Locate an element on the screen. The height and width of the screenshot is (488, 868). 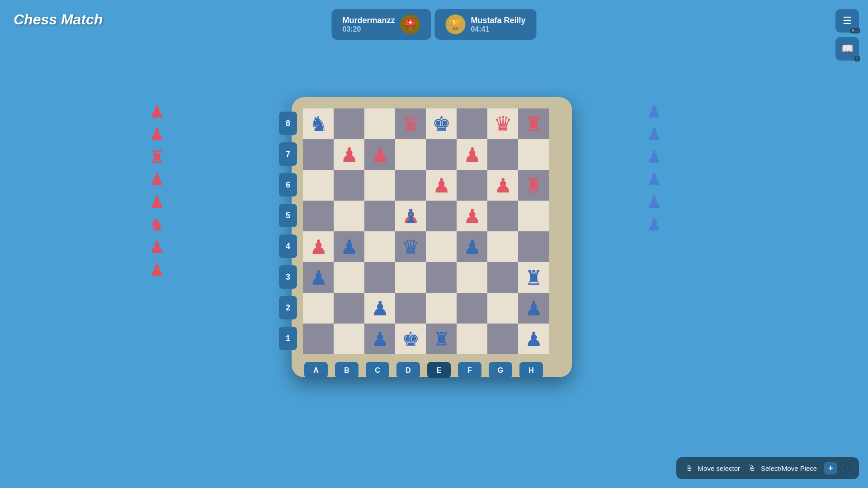
player-1-avatar: ⛑️ is located at coordinates (410, 24).